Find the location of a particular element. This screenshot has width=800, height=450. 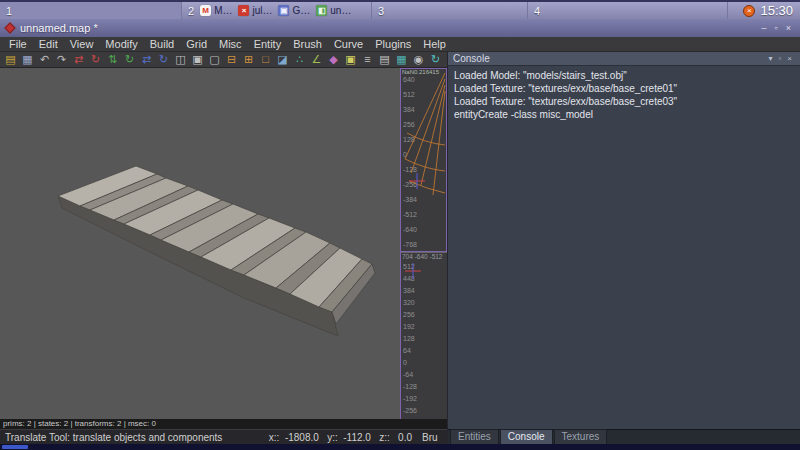

csg-subtract-icon: ⊟ is located at coordinates (232, 60).